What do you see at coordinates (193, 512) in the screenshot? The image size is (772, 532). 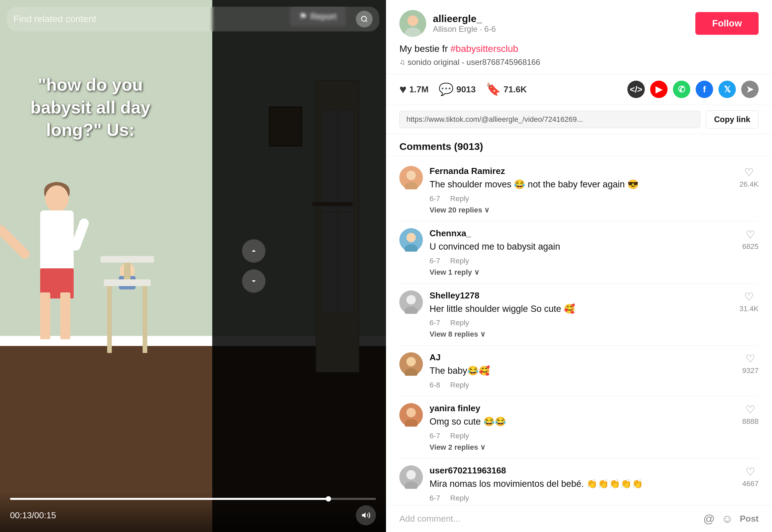 I see `video-controls: 00:13/00:15` at bounding box center [193, 512].